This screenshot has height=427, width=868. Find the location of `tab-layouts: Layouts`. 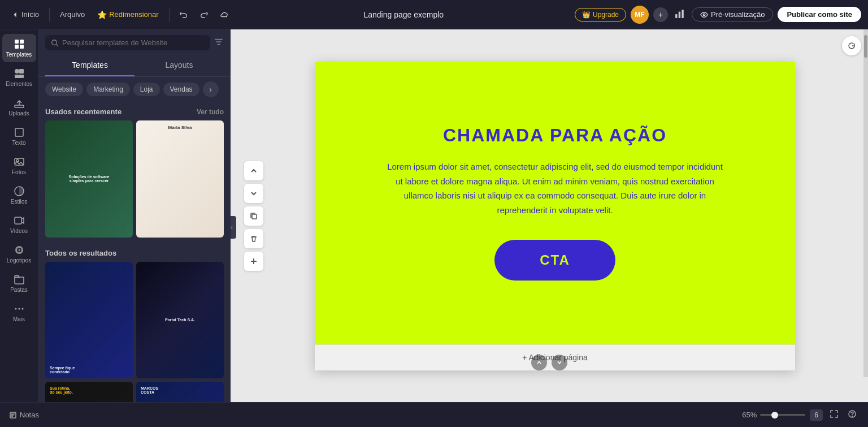

tab-layouts: Layouts is located at coordinates (179, 66).